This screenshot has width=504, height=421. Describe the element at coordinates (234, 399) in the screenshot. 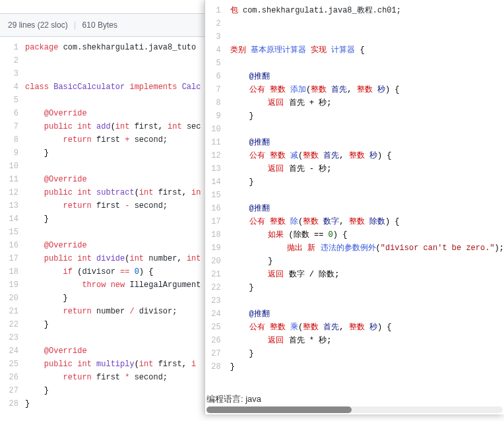

I see `language-label: 编程语言: java` at that location.